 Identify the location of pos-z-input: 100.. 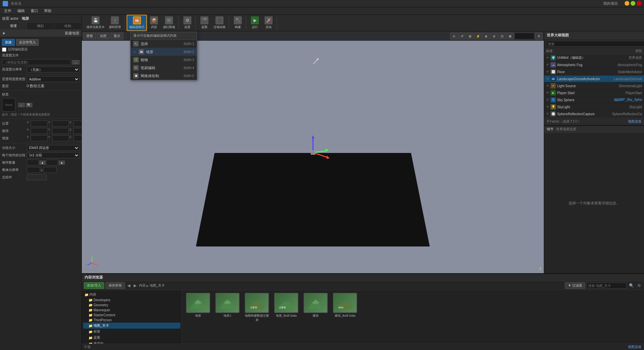
(77, 124).